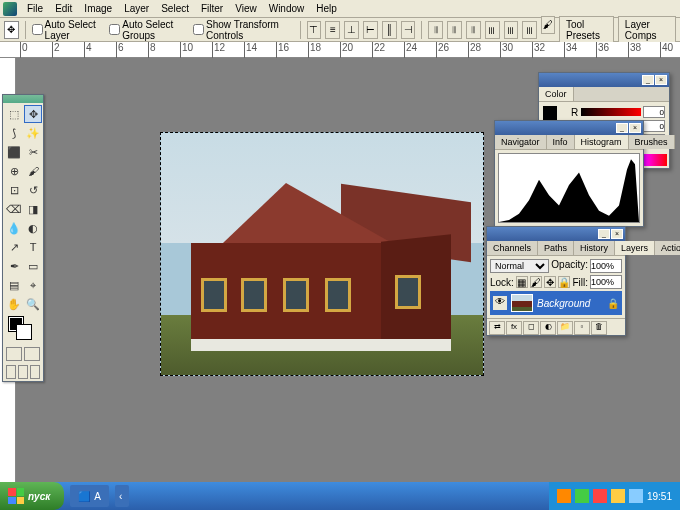  I want to click on tool-crop: ⬛, so click(14, 152).